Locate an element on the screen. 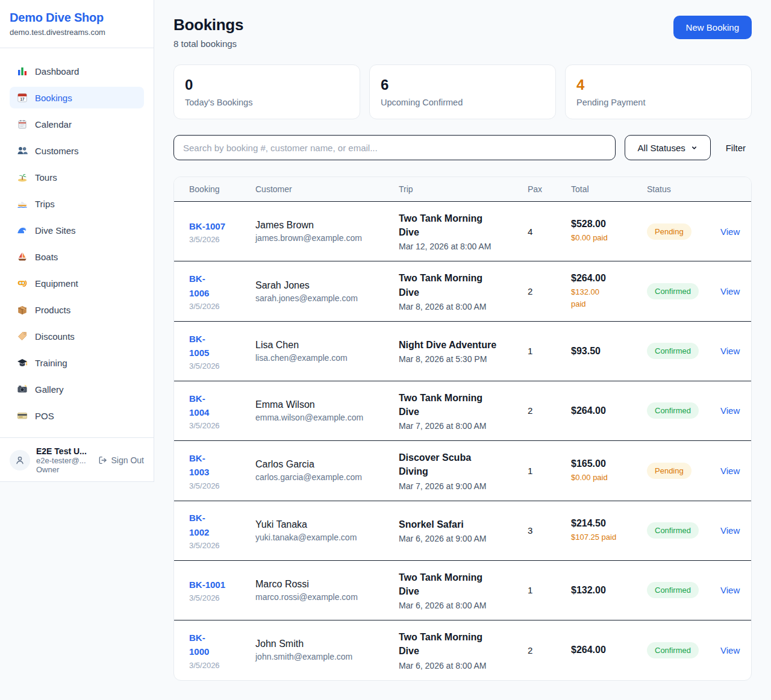  total-amount: $264.00 is located at coordinates (602, 650).